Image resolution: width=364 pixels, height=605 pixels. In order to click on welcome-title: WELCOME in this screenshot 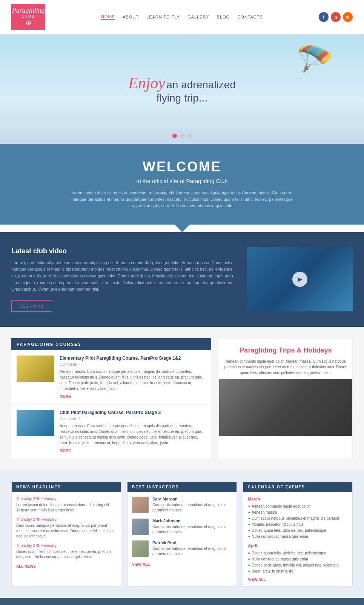, I will do `click(182, 167)`.